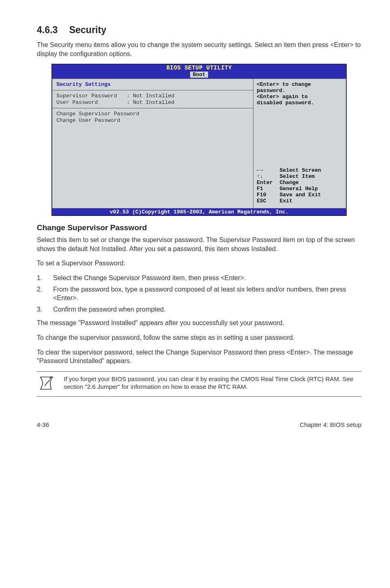  I want to click on help-line: <Enter> to change, so click(300, 84).